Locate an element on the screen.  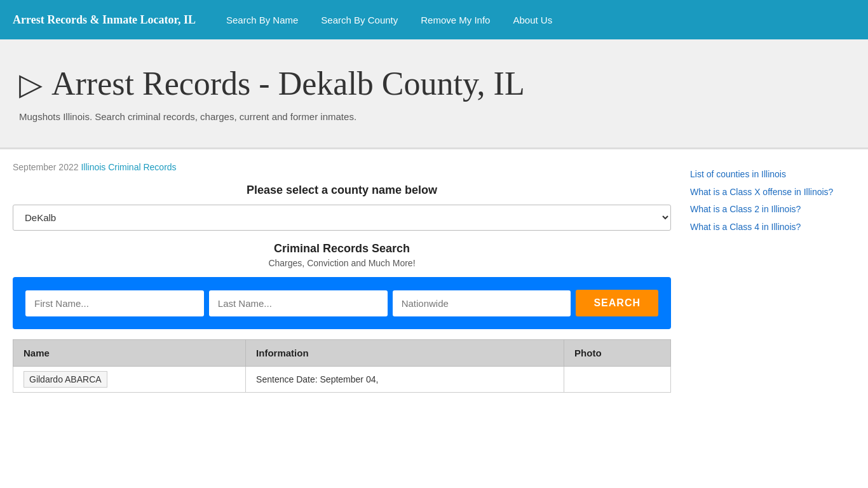
search-subheading: Charges, Conviction and Much More! is located at coordinates (342, 263).